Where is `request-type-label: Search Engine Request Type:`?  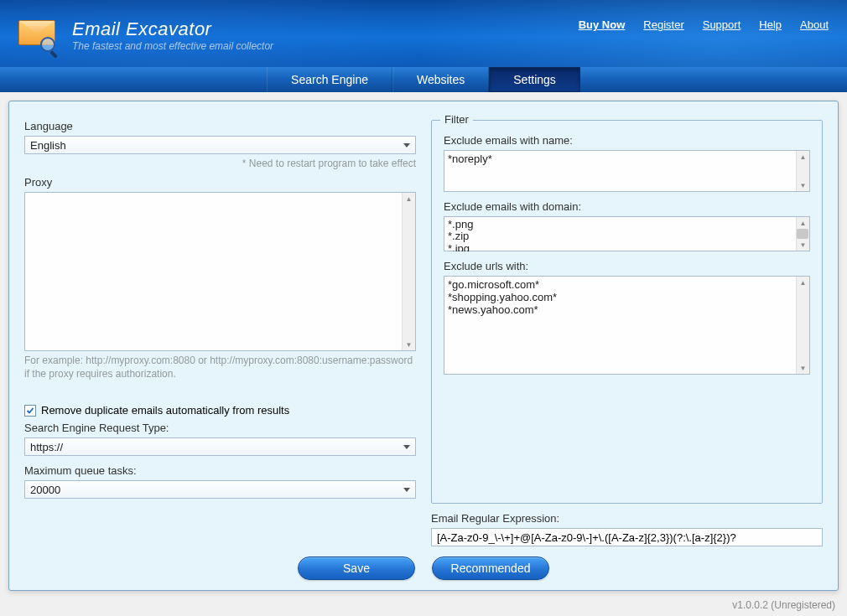 request-type-label: Search Engine Request Type: is located at coordinates (220, 427).